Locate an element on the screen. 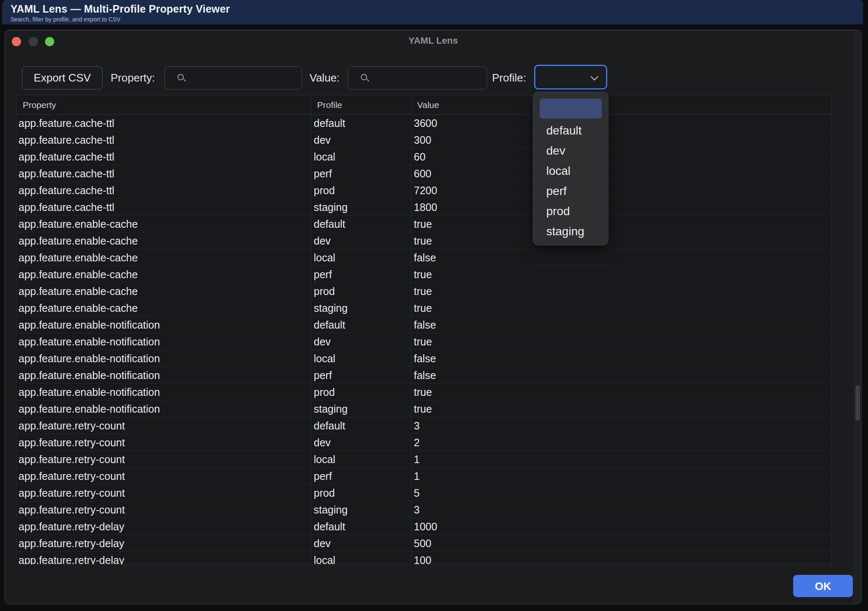 The image size is (868, 611). profile-option is located at coordinates (571, 108).